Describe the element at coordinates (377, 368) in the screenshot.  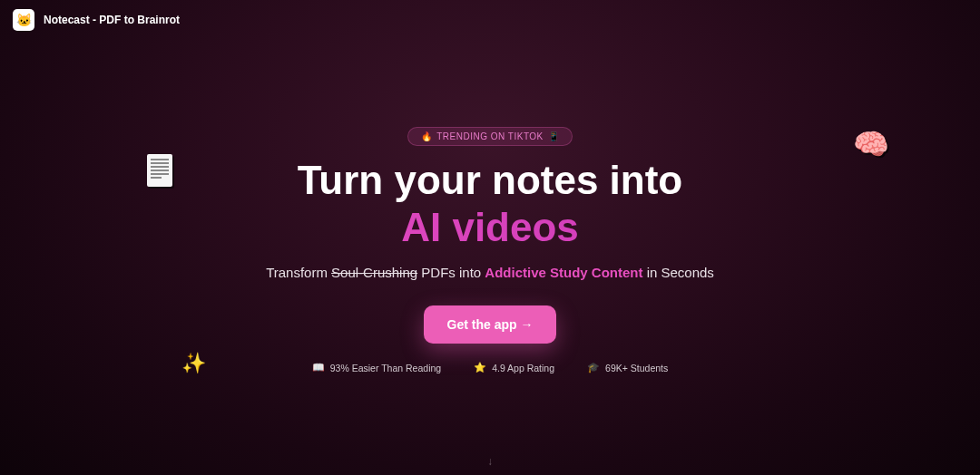
I see `stat-easier: 📖 93% Easier Than Reading` at that location.